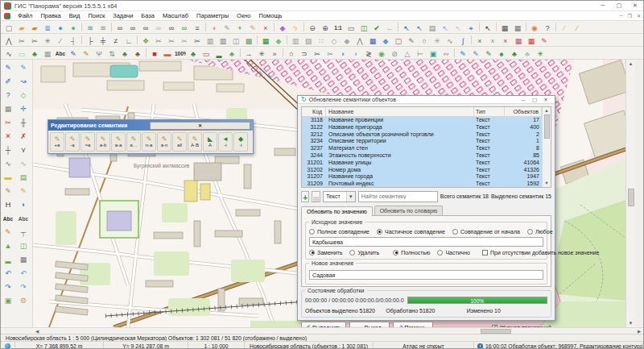 This screenshot has width=644, height=349. What do you see at coordinates (35, 40) in the screenshot?
I see `split-object-icon: ✂` at bounding box center [35, 40].